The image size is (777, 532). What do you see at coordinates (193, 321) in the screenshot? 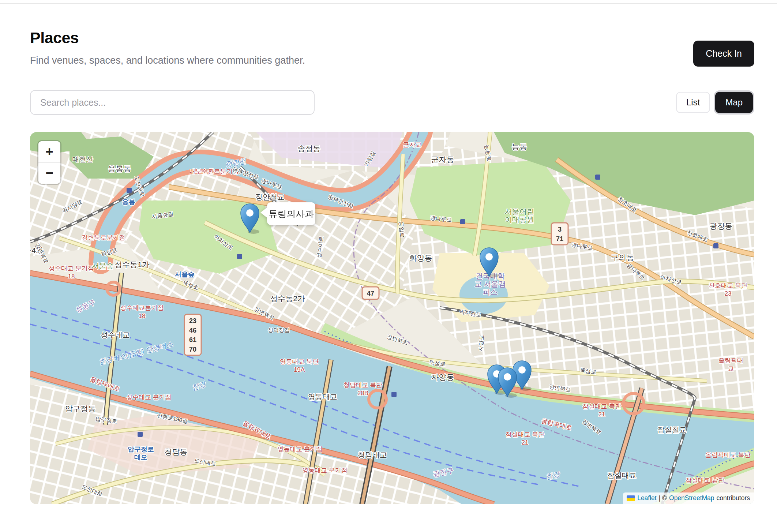
I see `svg-text: 23` at bounding box center [193, 321].